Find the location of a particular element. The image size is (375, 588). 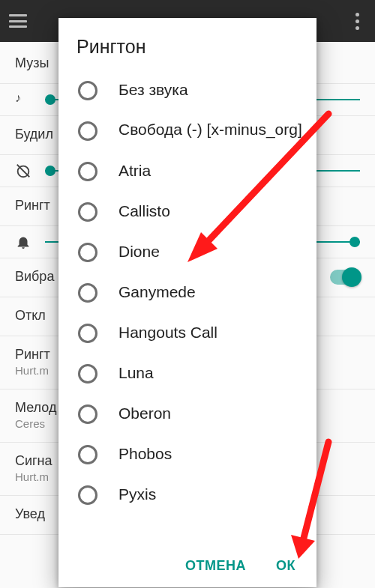

ringtone-option: Callisto is located at coordinates (194, 211).